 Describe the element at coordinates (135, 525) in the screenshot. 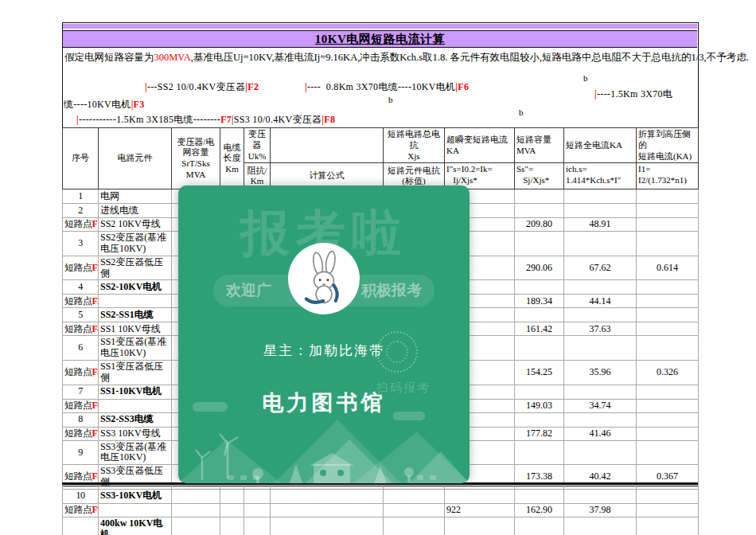

I see `cell-element: 400kw 10KV电机` at that location.